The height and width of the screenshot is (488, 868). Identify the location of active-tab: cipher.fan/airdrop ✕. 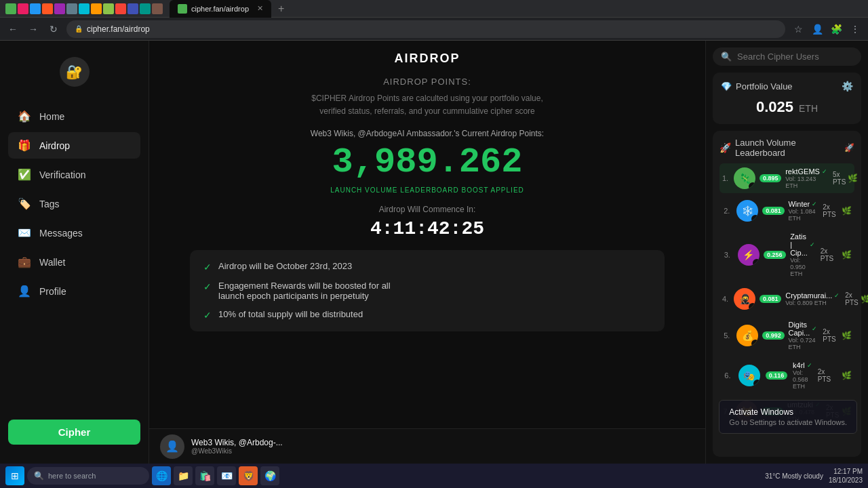
(220, 9).